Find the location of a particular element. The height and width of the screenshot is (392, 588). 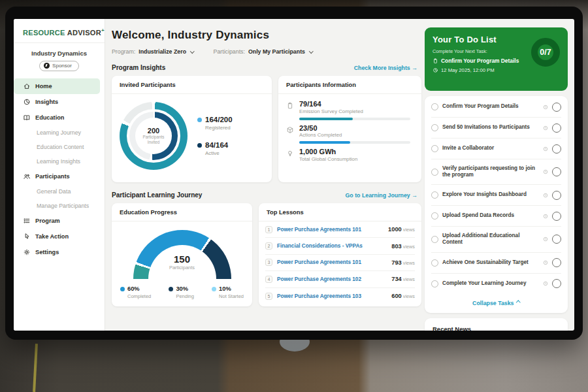

due-date: 12 May 2025, 12:00 PM is located at coordinates (497, 71).